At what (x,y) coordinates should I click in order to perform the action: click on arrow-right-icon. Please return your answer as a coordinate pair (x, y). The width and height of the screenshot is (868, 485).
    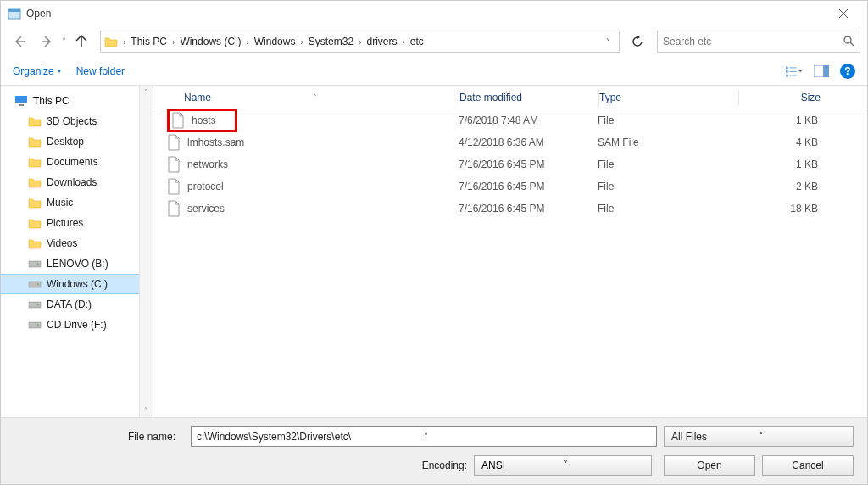
    Looking at the image, I should click on (47, 42).